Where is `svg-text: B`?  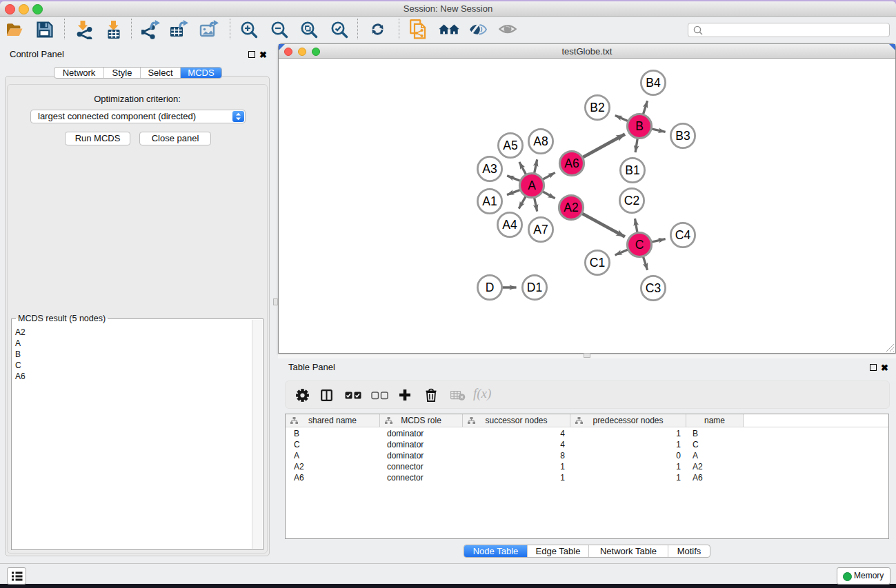 svg-text: B is located at coordinates (639, 126).